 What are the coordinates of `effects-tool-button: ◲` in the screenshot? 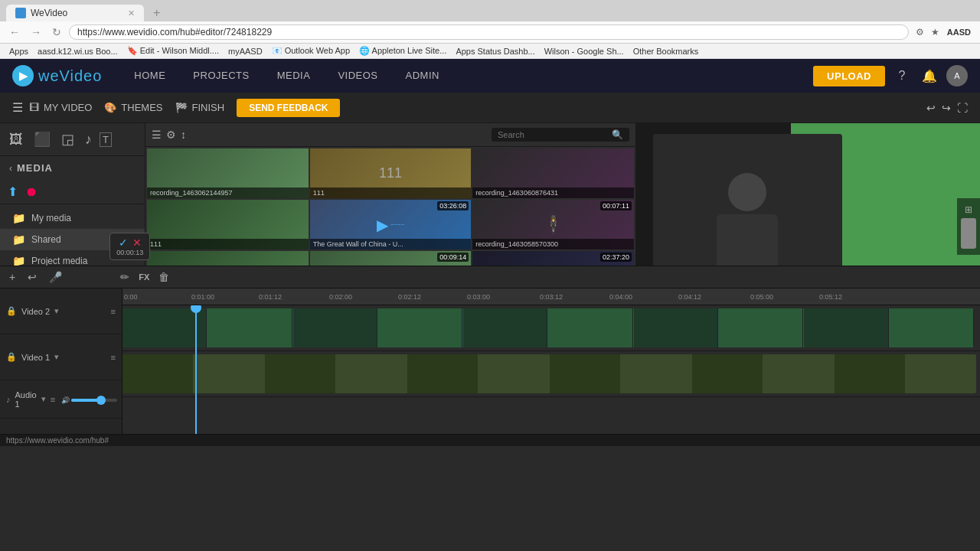 It's located at (67, 139).